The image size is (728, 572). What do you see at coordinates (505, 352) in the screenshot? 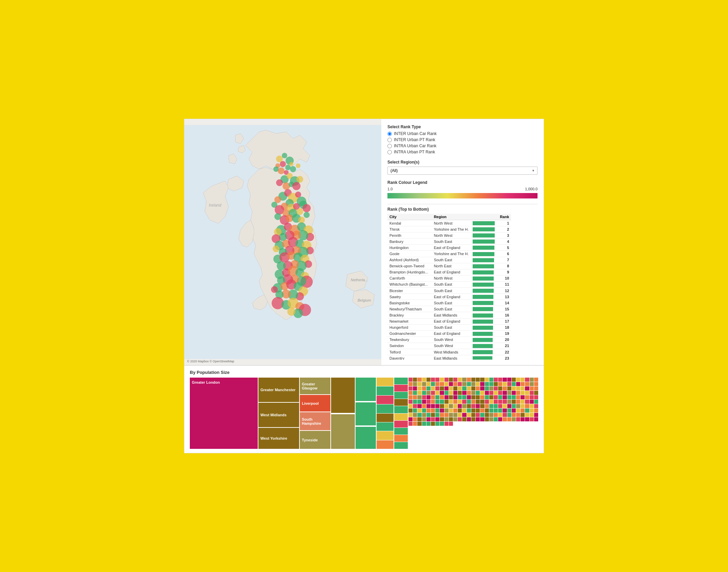
I see `rank-cell: 22` at bounding box center [505, 352].